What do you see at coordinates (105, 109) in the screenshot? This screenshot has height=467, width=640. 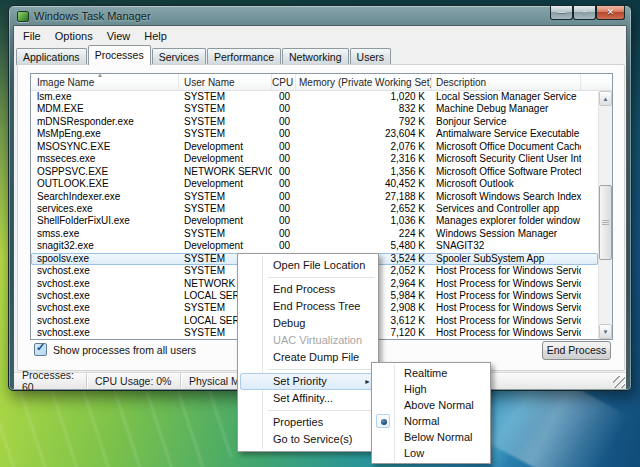 I see `cell-image-name: MDM.EXE` at bounding box center [105, 109].